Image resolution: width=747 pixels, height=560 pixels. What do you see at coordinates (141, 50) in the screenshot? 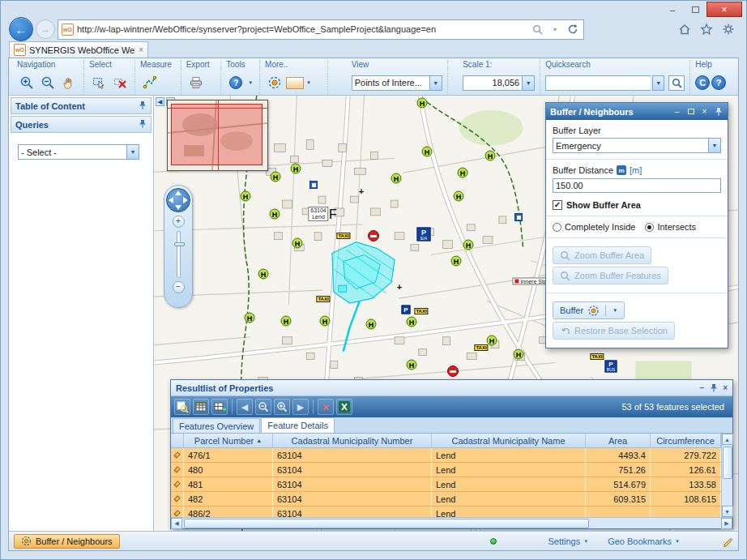
I see `tab-close-icon: ×` at bounding box center [141, 50].